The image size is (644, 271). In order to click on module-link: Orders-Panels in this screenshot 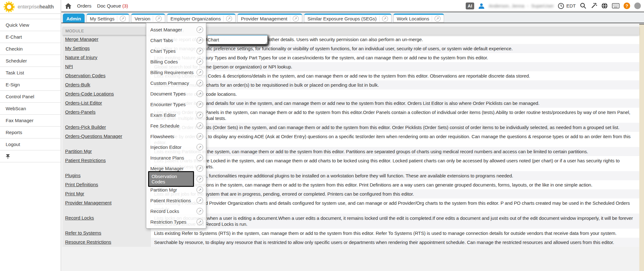, I will do `click(80, 112)`.